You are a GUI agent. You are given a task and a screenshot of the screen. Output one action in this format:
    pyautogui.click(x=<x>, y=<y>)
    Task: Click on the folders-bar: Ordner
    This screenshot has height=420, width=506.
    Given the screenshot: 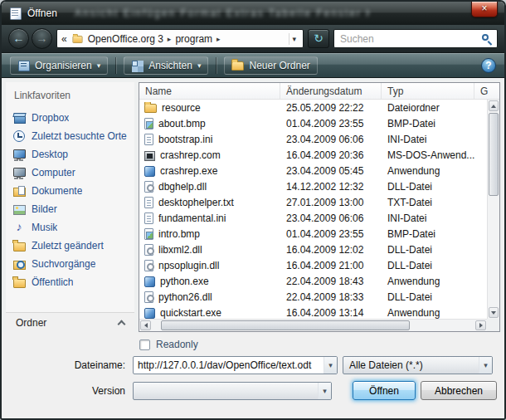 What is the action you would take?
    pyautogui.click(x=70, y=322)
    